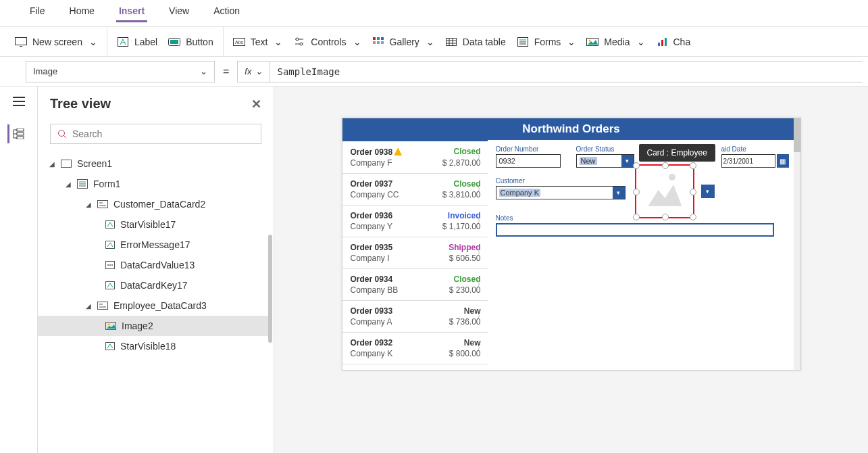 The width and height of the screenshot is (868, 453). What do you see at coordinates (372, 311) in the screenshot?
I see `order-number: Order 0933` at bounding box center [372, 311].